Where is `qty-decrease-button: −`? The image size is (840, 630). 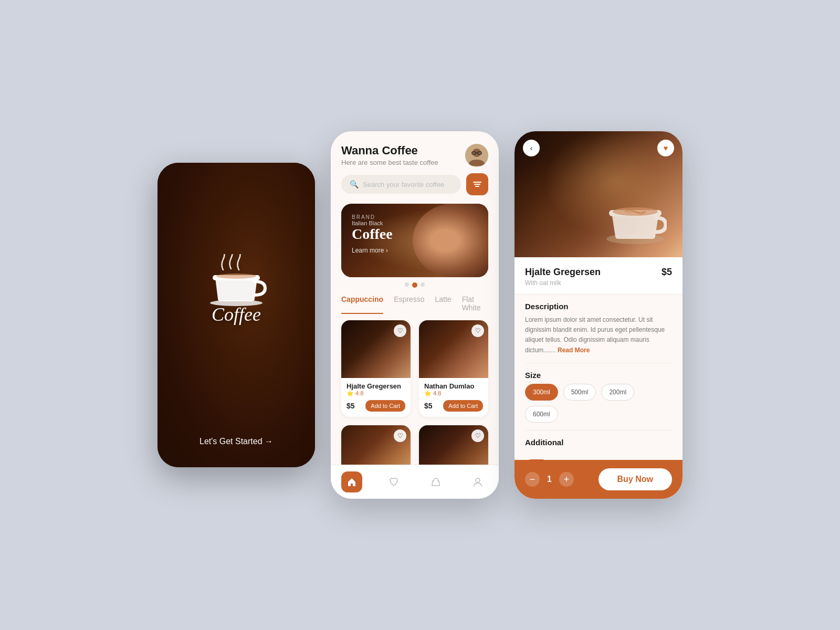 qty-decrease-button: − is located at coordinates (532, 479).